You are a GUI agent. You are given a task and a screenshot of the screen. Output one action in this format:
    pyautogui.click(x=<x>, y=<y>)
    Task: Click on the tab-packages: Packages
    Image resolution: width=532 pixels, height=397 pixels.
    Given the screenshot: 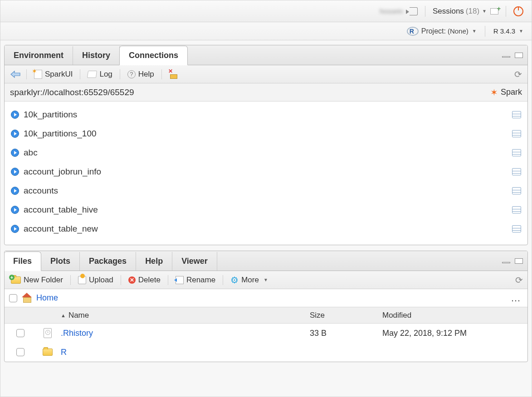 What is the action you would take?
    pyautogui.click(x=108, y=261)
    